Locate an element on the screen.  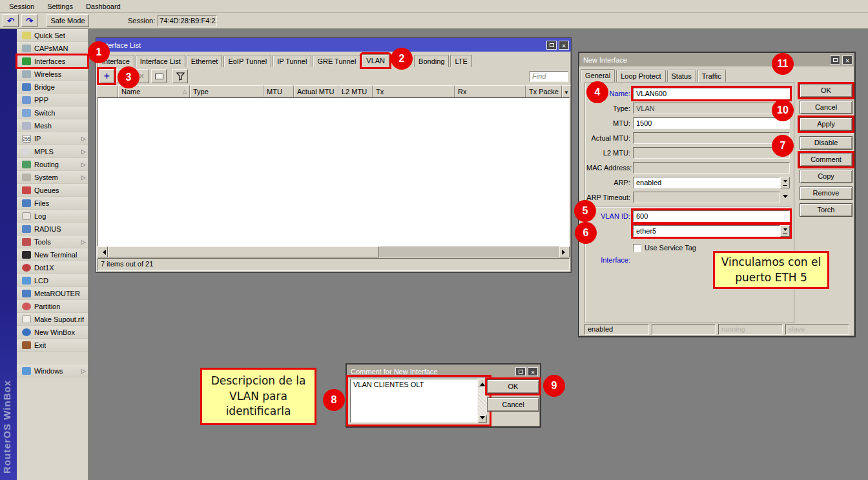
sidebar-item-metarouter: MetaROUTER is located at coordinates (52, 294).